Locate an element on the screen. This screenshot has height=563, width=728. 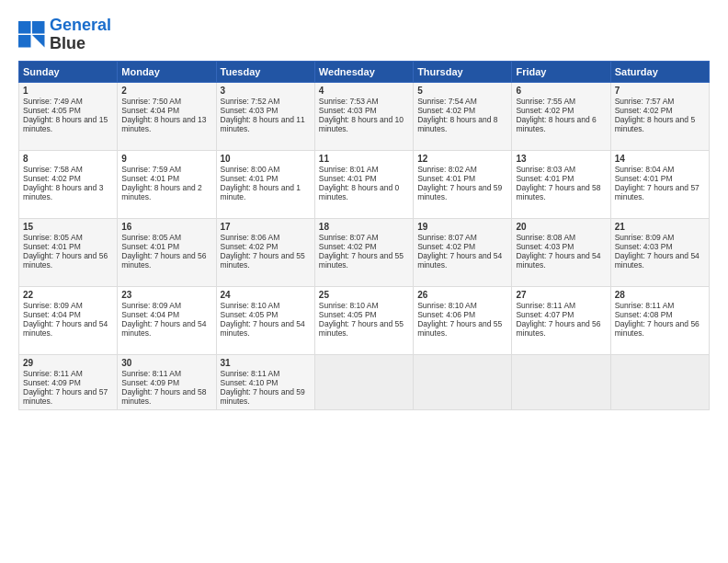
day-number: 16 is located at coordinates (166, 226).